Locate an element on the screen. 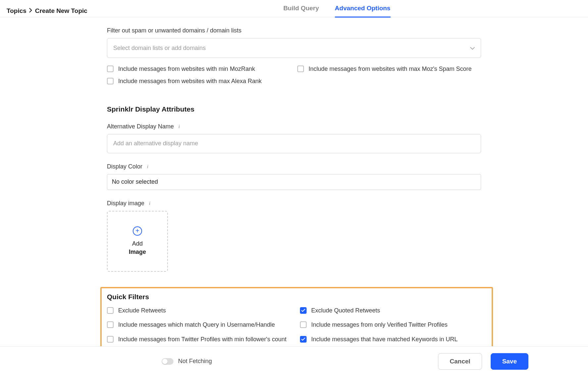 The width and height of the screenshot is (588, 376). checkbox-max-alexa-rank-row: Include messages from websites with max … is located at coordinates (199, 81).